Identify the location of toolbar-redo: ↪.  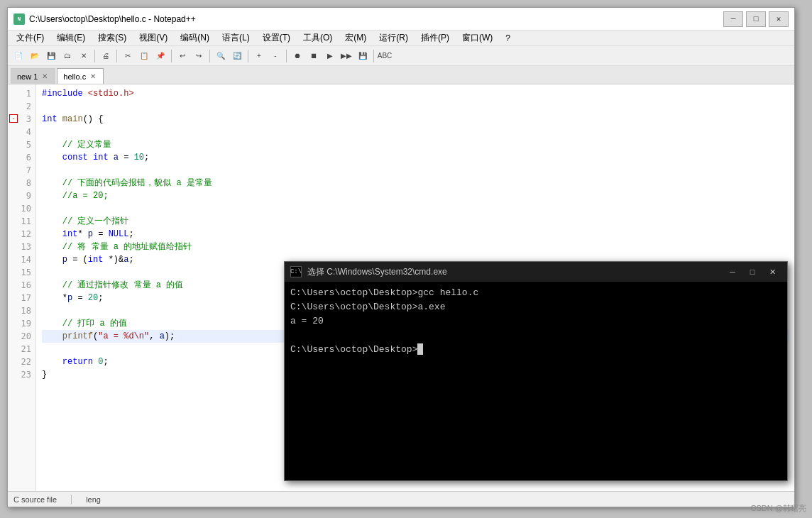
(199, 56).